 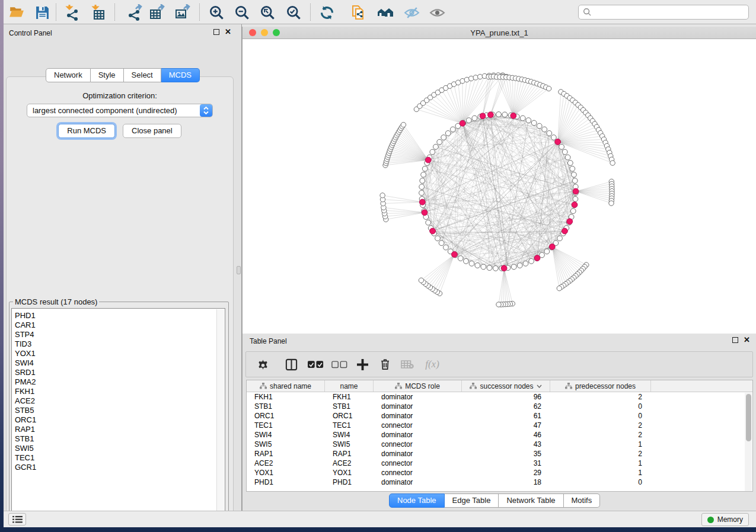 I want to click on table-cell: 31, so click(x=506, y=463).